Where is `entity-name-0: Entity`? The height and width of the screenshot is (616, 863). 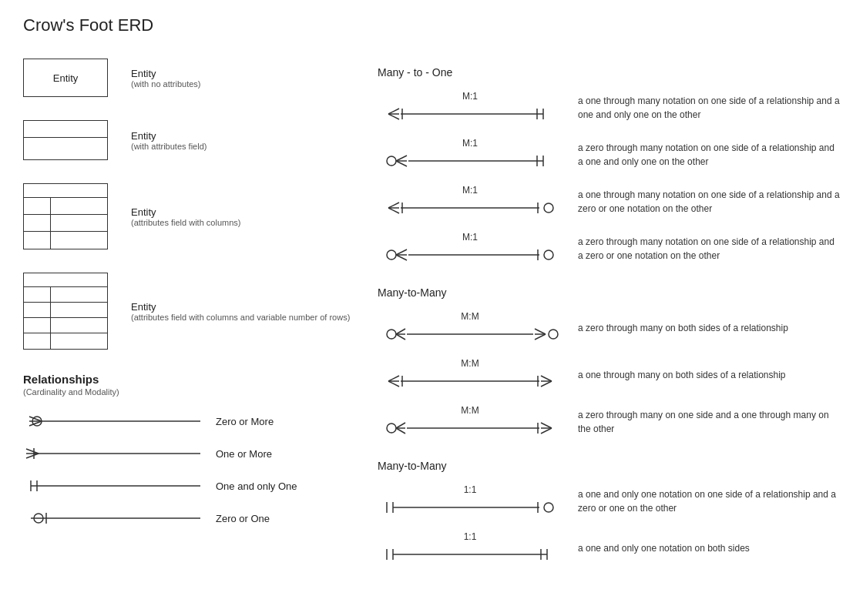
entity-name-0: Entity is located at coordinates (166, 74).